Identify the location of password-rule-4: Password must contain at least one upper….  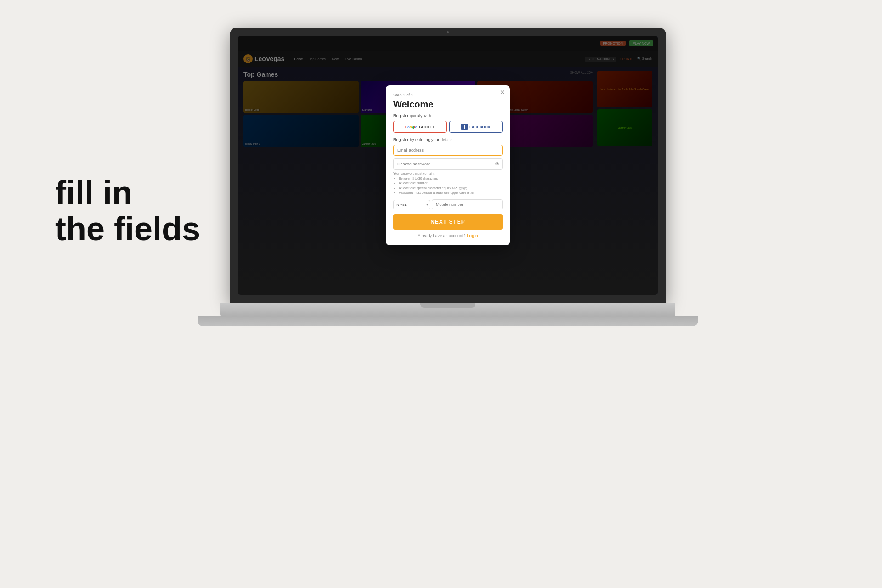
(451, 193).